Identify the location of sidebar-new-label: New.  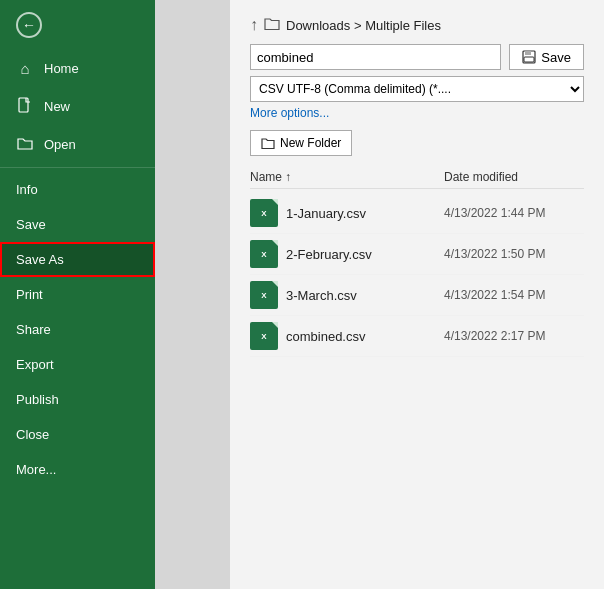
(57, 106).